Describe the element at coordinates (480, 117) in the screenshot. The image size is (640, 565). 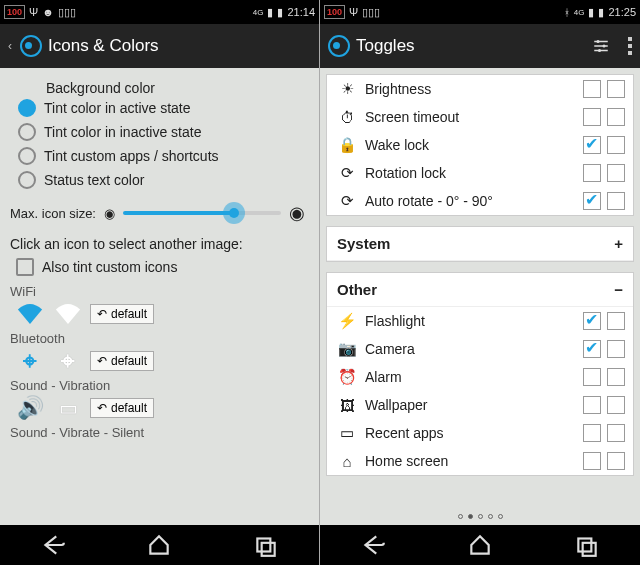
I see `toggle-row: ⏱Screen timeout` at that location.